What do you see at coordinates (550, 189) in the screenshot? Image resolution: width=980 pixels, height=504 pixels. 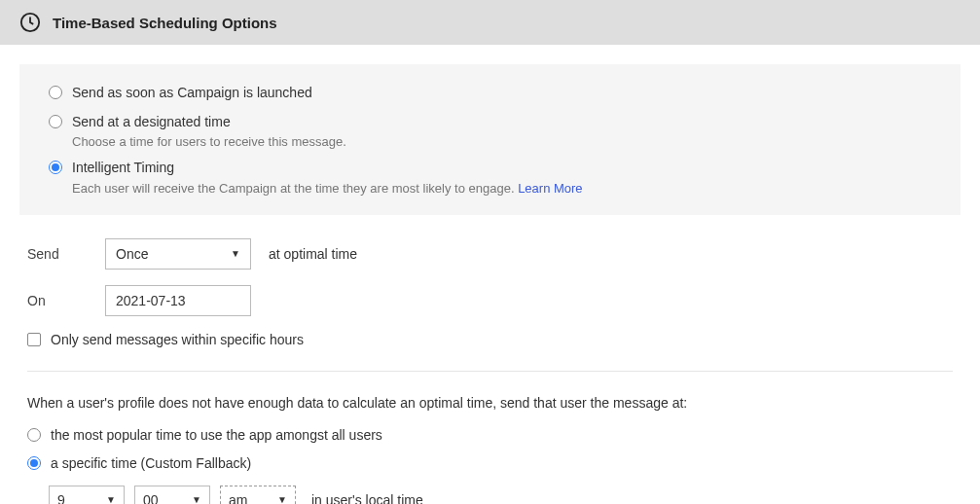 I see `learn-more-link: Learn More` at bounding box center [550, 189].